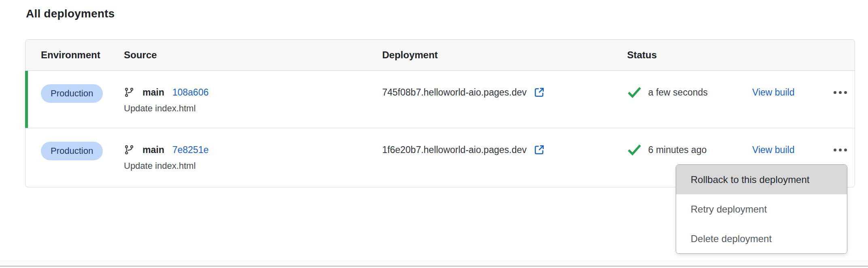 The image size is (868, 268). Describe the element at coordinates (27, 100) in the screenshot. I see `current-deployment-indicator` at that location.